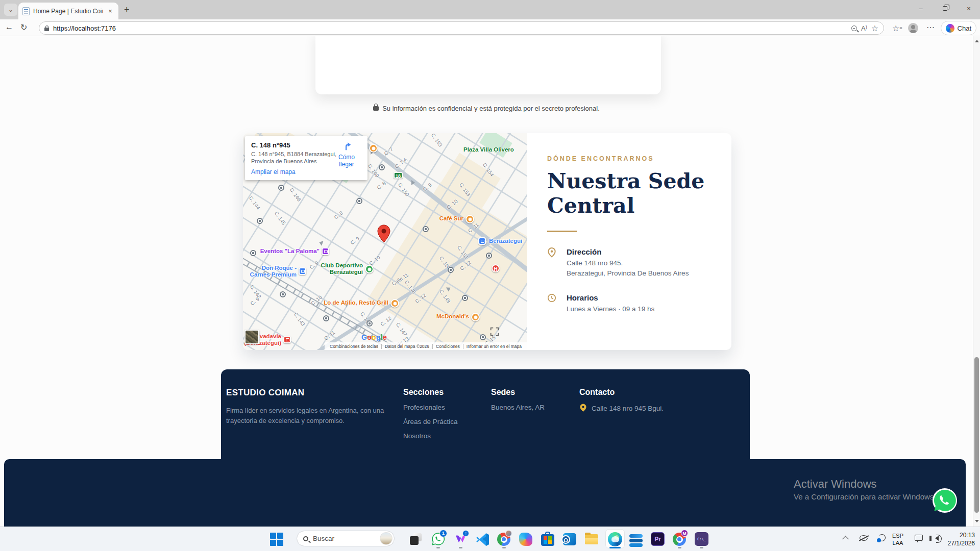  What do you see at coordinates (11, 10) in the screenshot?
I see `tab-search-chevron-icon: ⌄` at bounding box center [11, 10].